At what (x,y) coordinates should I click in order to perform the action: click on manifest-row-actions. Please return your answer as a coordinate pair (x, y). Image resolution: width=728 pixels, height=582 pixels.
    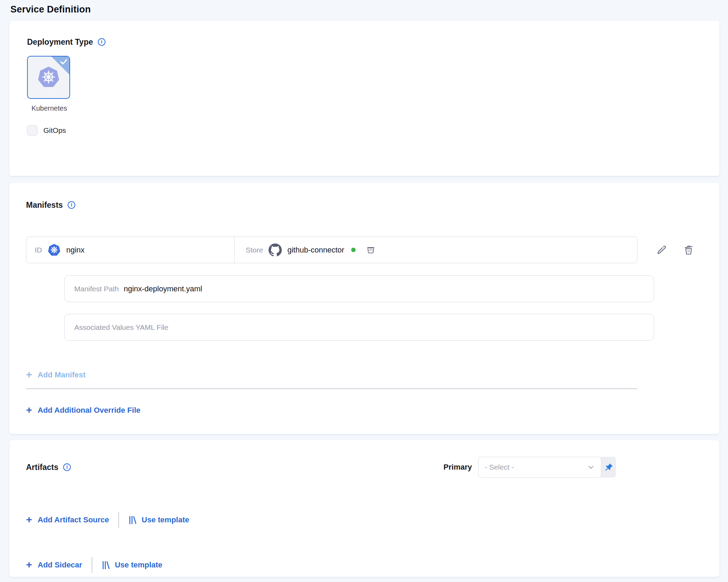
    Looking at the image, I should click on (675, 250).